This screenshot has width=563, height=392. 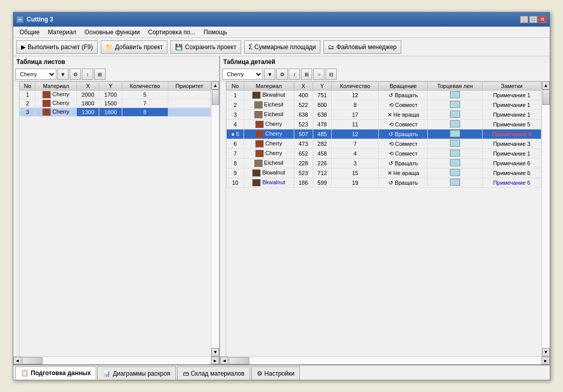 What do you see at coordinates (384, 154) in the screenshot?
I see `table-row: 7 Cherry 652 458 4 ⟲ Совмест Примечание …` at bounding box center [384, 154].